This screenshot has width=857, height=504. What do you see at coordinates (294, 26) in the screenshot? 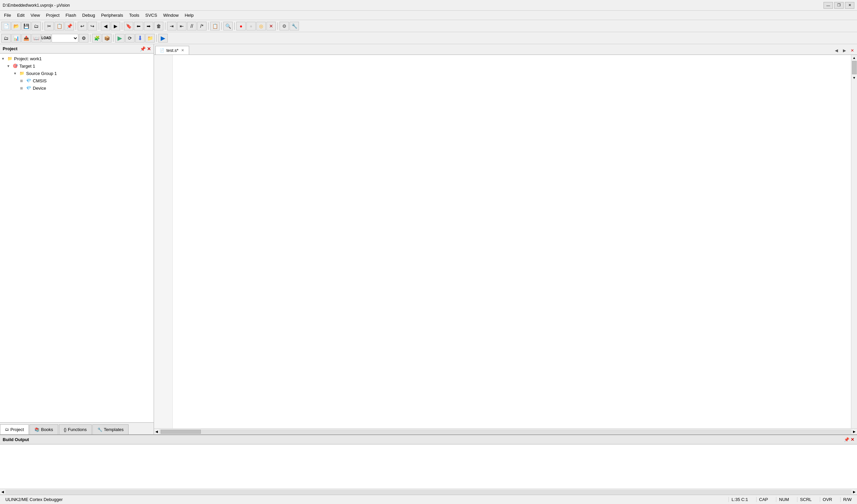
I see `config-button: 🔧` at bounding box center [294, 26].